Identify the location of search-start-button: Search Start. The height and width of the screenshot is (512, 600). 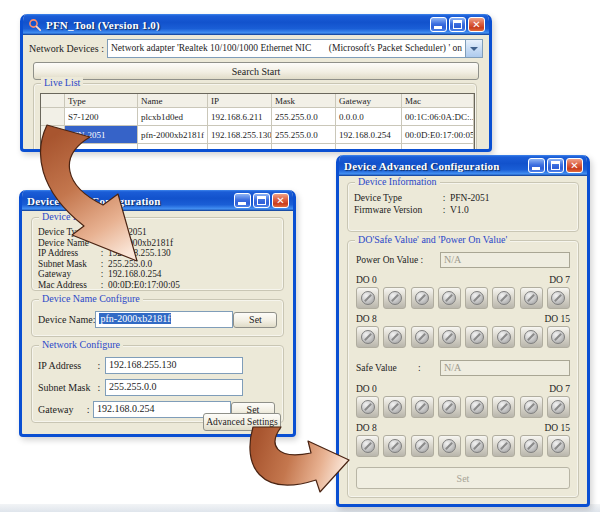
(256, 71).